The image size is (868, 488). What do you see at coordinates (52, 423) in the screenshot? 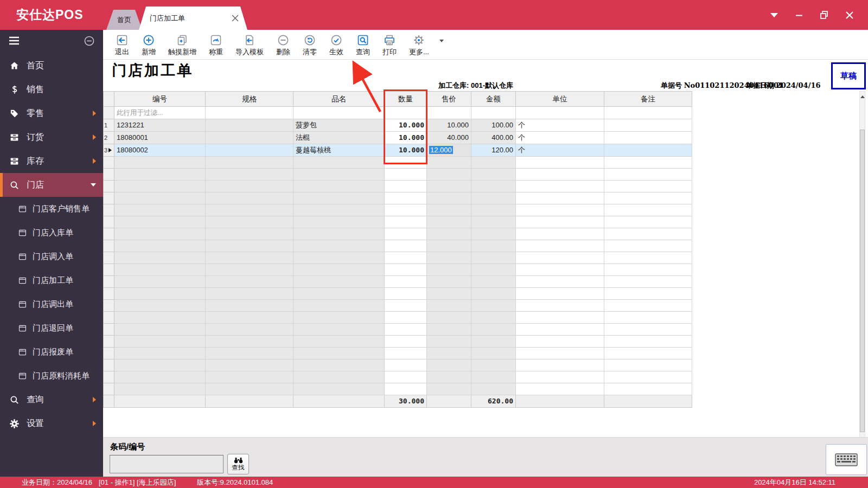
I see `sidebar-item-设置: 设置` at bounding box center [52, 423].